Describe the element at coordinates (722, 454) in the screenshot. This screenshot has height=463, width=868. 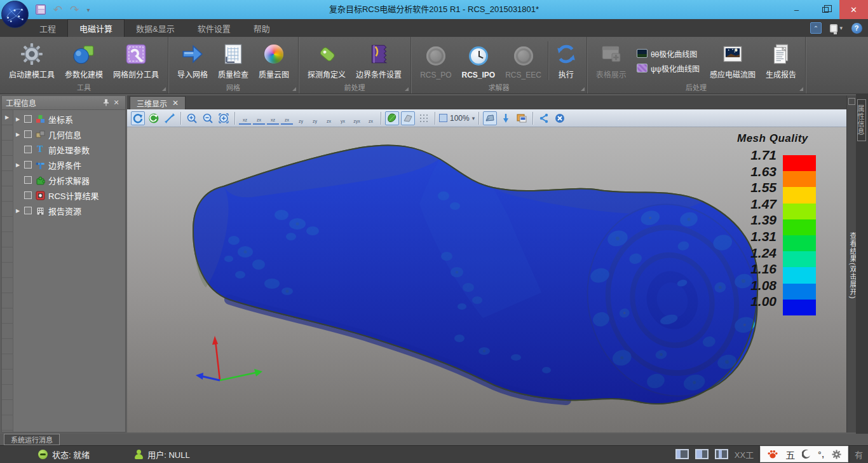
I see `layout-right-icon` at that location.